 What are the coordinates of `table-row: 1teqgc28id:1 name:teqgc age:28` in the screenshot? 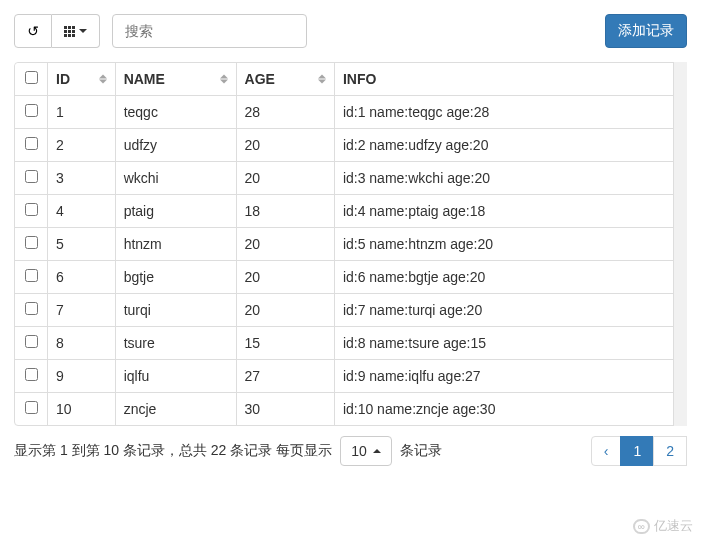 It's located at (350, 112).